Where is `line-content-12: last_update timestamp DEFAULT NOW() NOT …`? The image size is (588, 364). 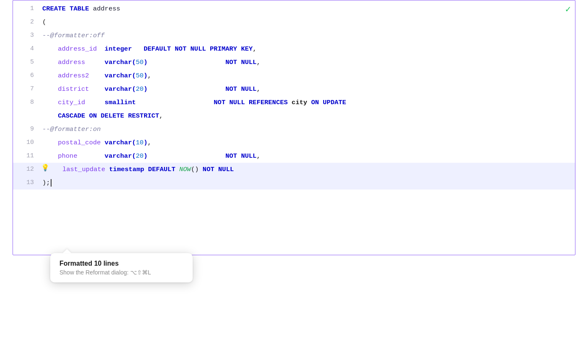
line-content-12: last_update timestamp DEFAULT NOW() NOT … is located at coordinates (313, 169).